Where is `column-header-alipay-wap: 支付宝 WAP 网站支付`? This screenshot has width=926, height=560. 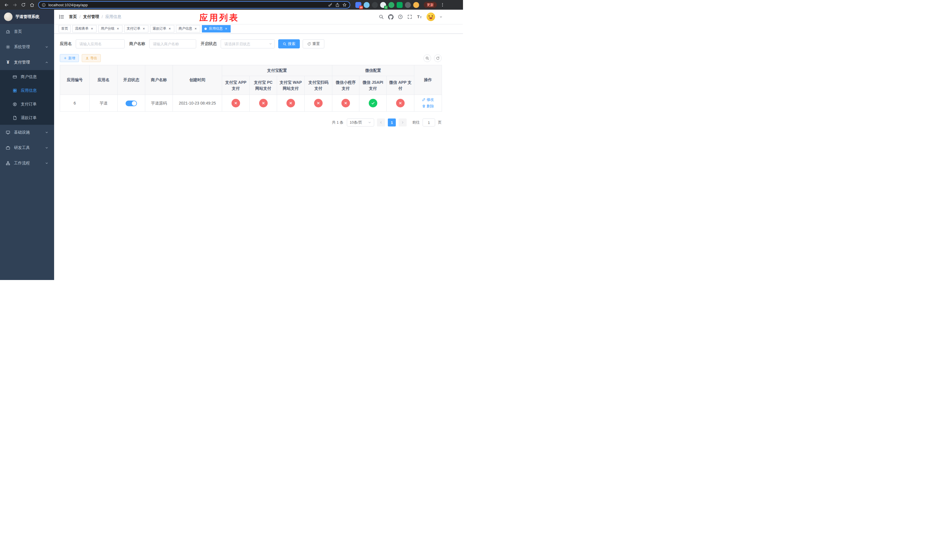
column-header-alipay-wap: 支付宝 WAP 网站支付 is located at coordinates (291, 85).